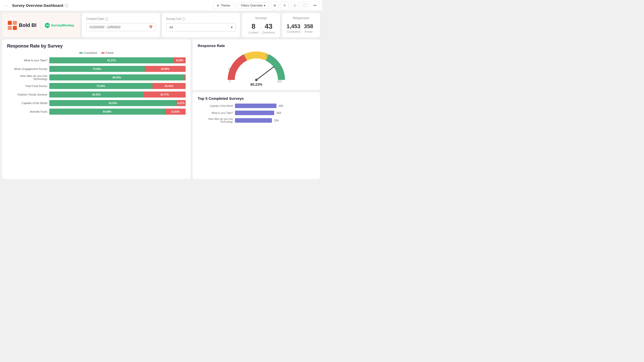  What do you see at coordinates (121, 27) in the screenshot?
I see `date-input: 11/22/2022 - 12/6/2022 📅` at bounding box center [121, 27].